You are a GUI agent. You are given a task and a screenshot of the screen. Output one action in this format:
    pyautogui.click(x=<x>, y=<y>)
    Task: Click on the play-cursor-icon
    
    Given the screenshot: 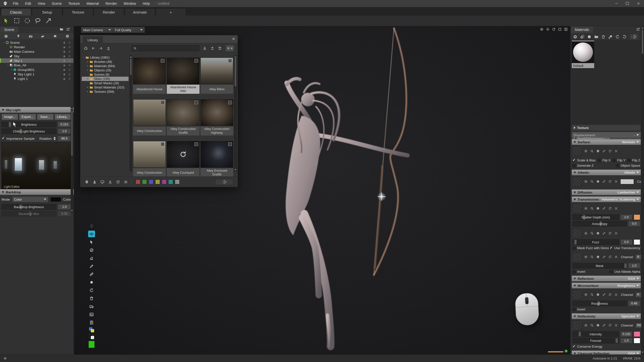 What is the action you would take?
    pyautogui.click(x=6, y=21)
    